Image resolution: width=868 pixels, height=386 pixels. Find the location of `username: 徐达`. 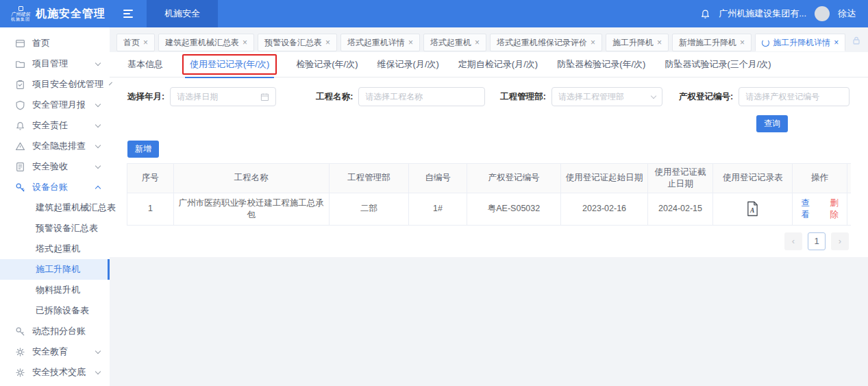

username: 徐达 is located at coordinates (847, 14).